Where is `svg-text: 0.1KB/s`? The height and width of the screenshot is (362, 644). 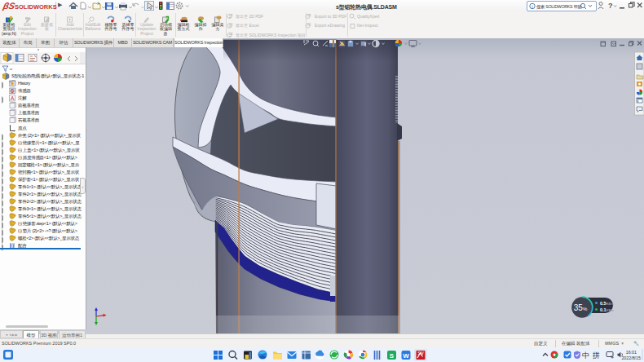 svg-text: 0.1KB/s is located at coordinates (607, 310).